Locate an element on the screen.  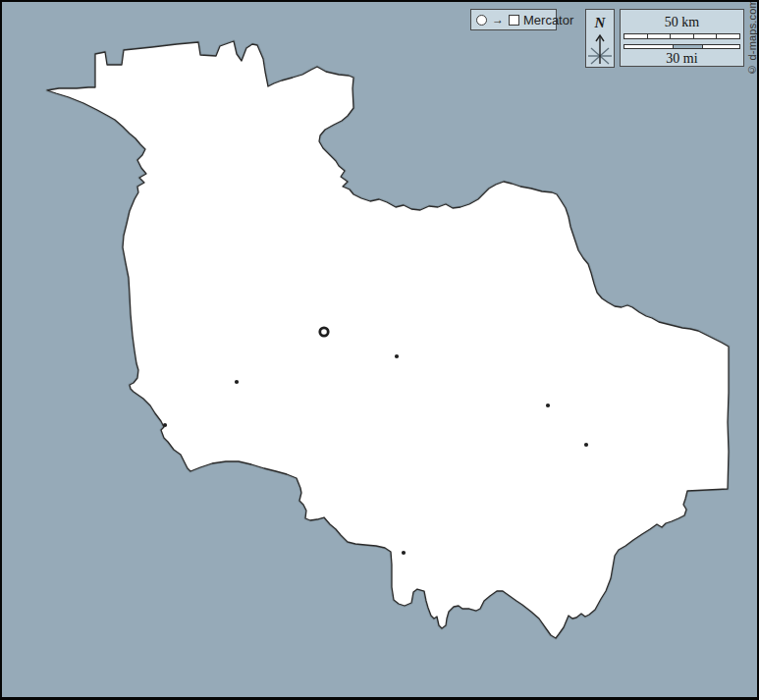
projection-label: Mercator is located at coordinates (548, 20).